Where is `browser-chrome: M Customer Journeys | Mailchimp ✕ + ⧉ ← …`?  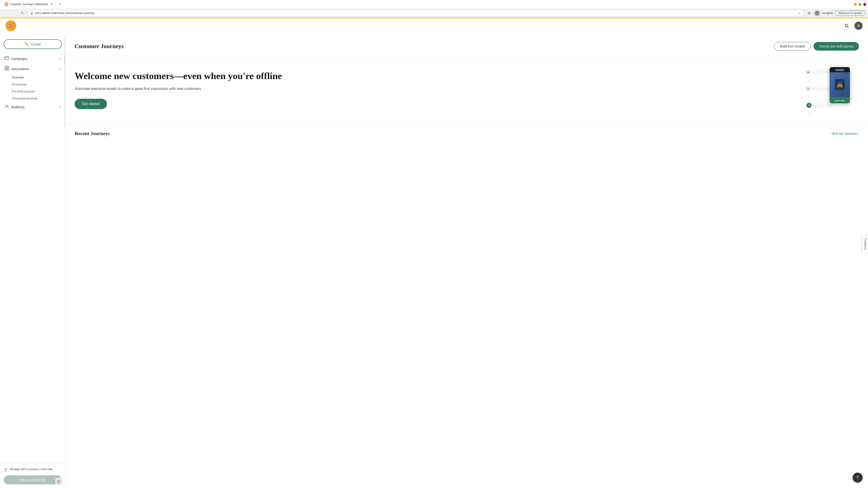
browser-chrome: M Customer Journeys | Mailchimp ✕ + ⧉ ← … is located at coordinates (434, 9).